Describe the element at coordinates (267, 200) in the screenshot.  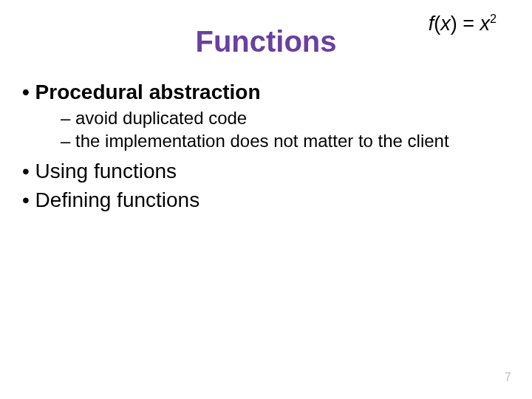
I see `bullet-3: Defining functions` at that location.